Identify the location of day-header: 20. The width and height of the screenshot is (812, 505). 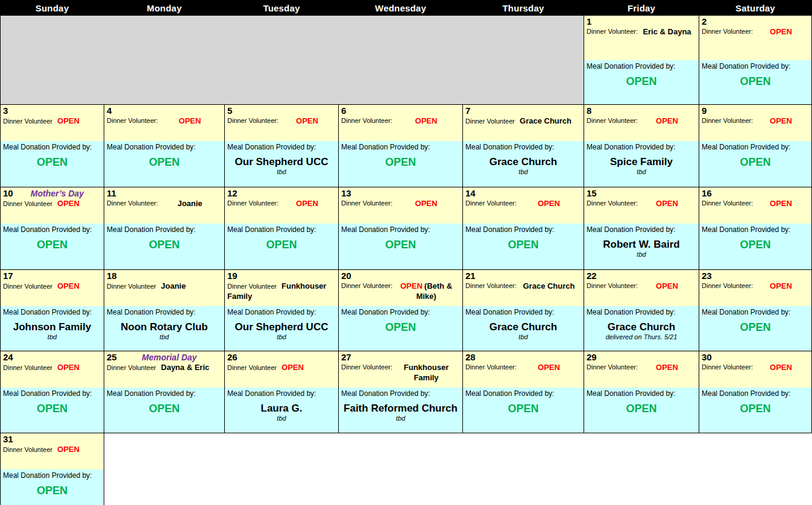
(400, 276).